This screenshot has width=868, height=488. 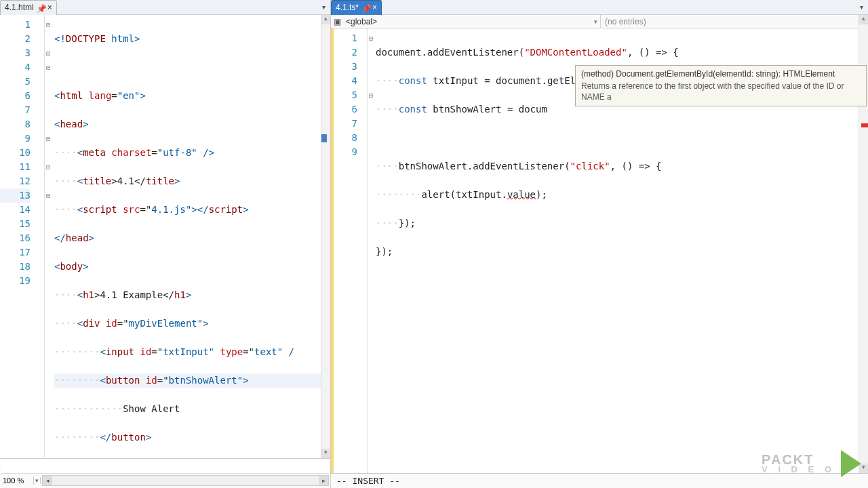 What do you see at coordinates (165, 466) in the screenshot?
I see `search-slot` at bounding box center [165, 466].